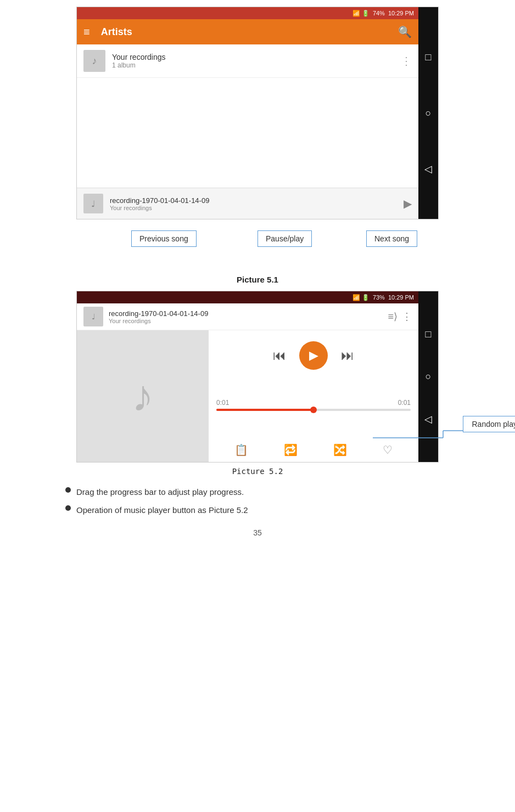 The width and height of the screenshot is (515, 812). I want to click on player-song-info: recording-1970-01-04-01-14-09 Your recor…, so click(248, 317).